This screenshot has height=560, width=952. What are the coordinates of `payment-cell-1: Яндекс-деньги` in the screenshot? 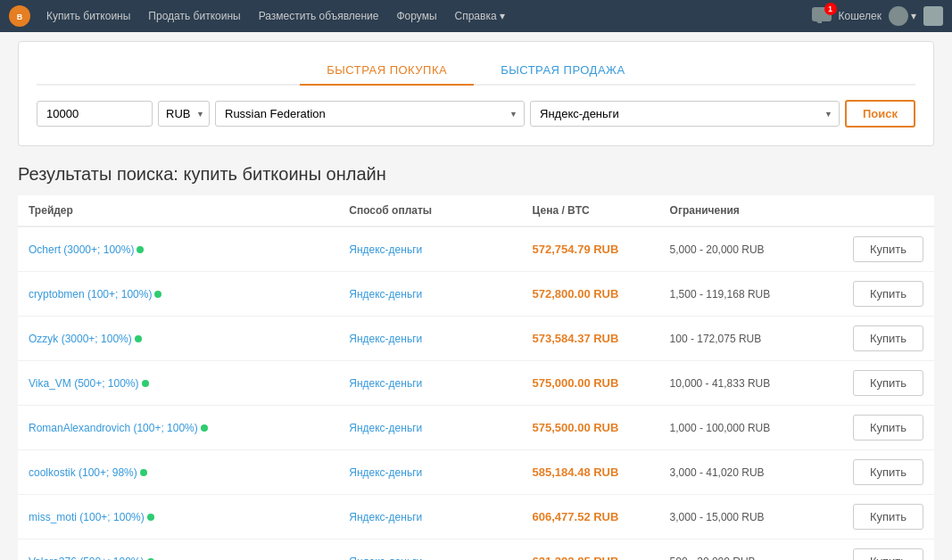 It's located at (430, 294).